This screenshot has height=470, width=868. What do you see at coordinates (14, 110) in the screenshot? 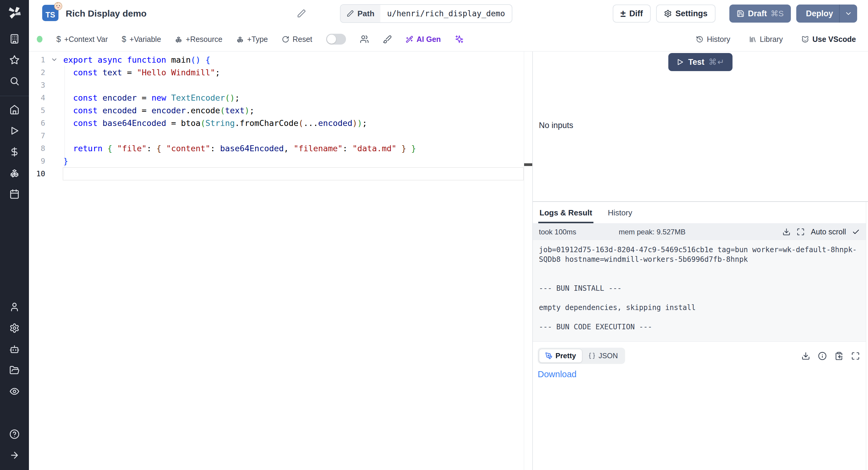
I see `sidebar-item-home` at bounding box center [14, 110].